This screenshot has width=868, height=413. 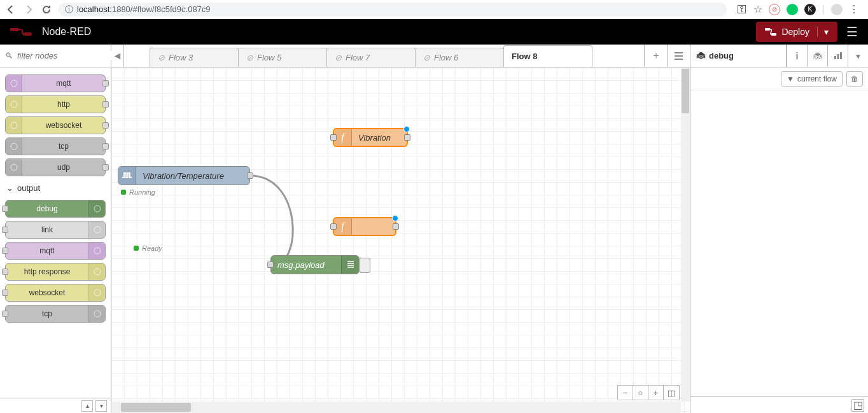 What do you see at coordinates (11, 10) in the screenshot?
I see `back-button` at bounding box center [11, 10].